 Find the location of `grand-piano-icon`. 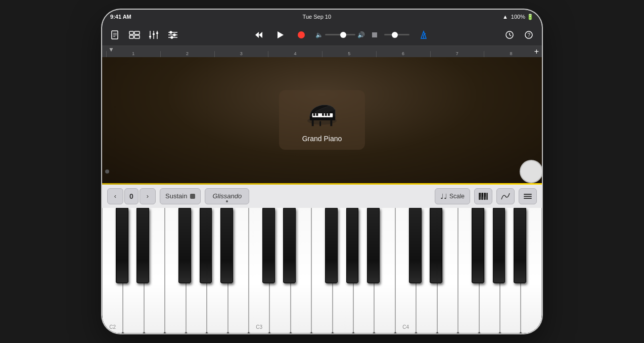

grand-piano-icon is located at coordinates (322, 115).